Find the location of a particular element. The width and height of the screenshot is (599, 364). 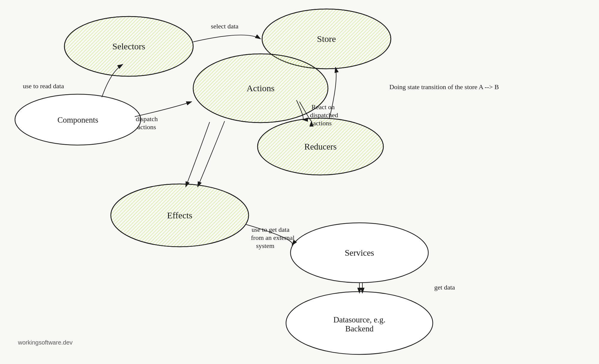

effects-label: Effects is located at coordinates (180, 215).